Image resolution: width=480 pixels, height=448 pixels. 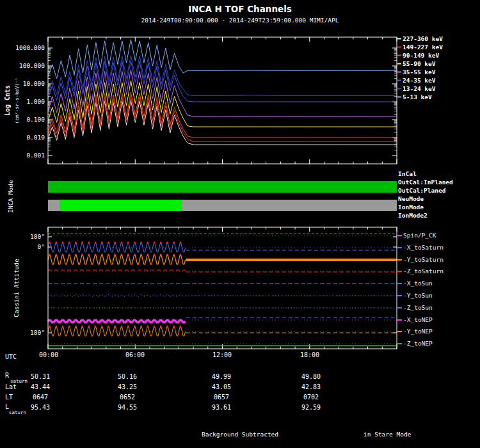 I want to click on track-label-x-tosun: -X_toSun, so click(x=418, y=283).